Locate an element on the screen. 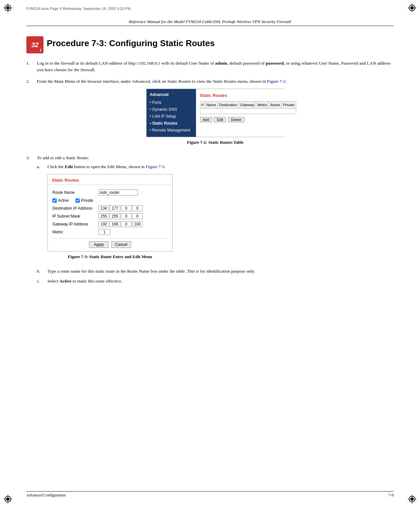 The image size is (420, 507). private-label: Private is located at coordinates (87, 200).